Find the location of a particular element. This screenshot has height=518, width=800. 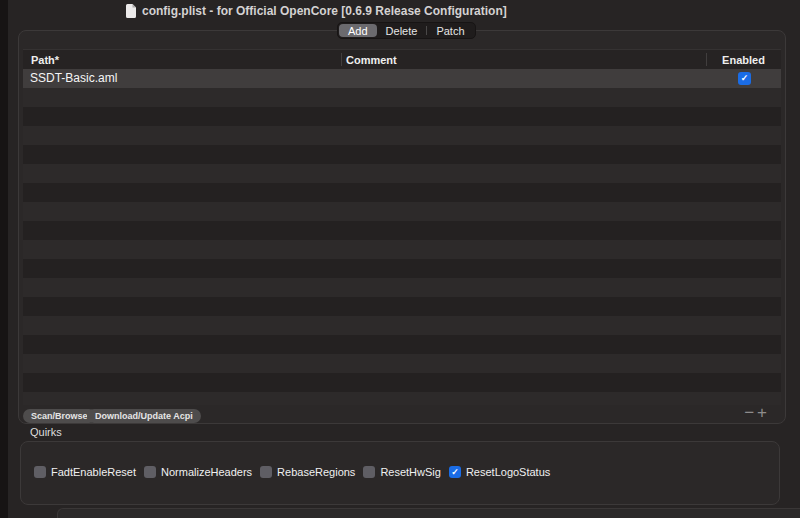

tab-patch: Patch is located at coordinates (450, 30).